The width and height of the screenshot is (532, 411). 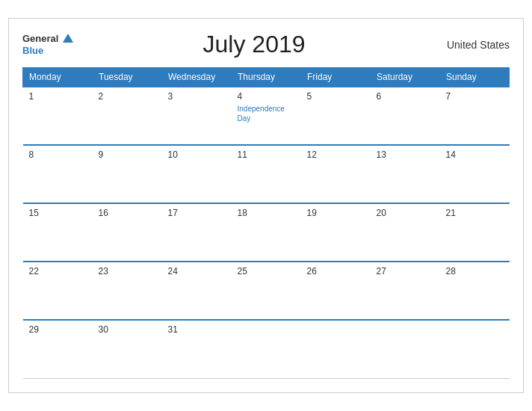 What do you see at coordinates (197, 155) in the screenshot?
I see `day-number: 10` at bounding box center [197, 155].